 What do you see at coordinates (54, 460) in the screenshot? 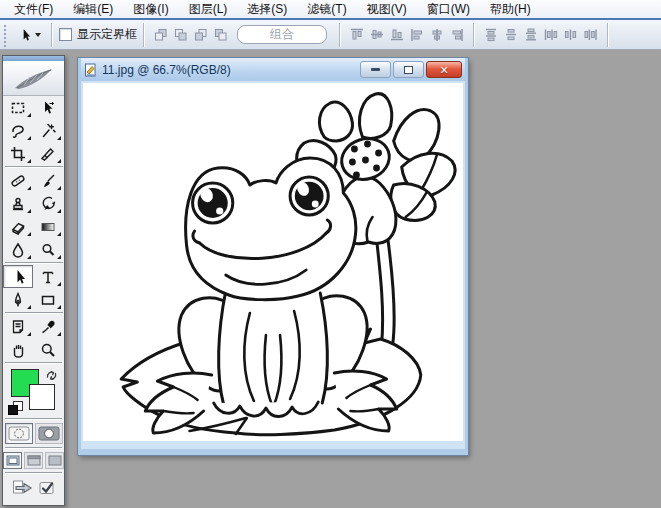
I see `fullscreen-button` at bounding box center [54, 460].